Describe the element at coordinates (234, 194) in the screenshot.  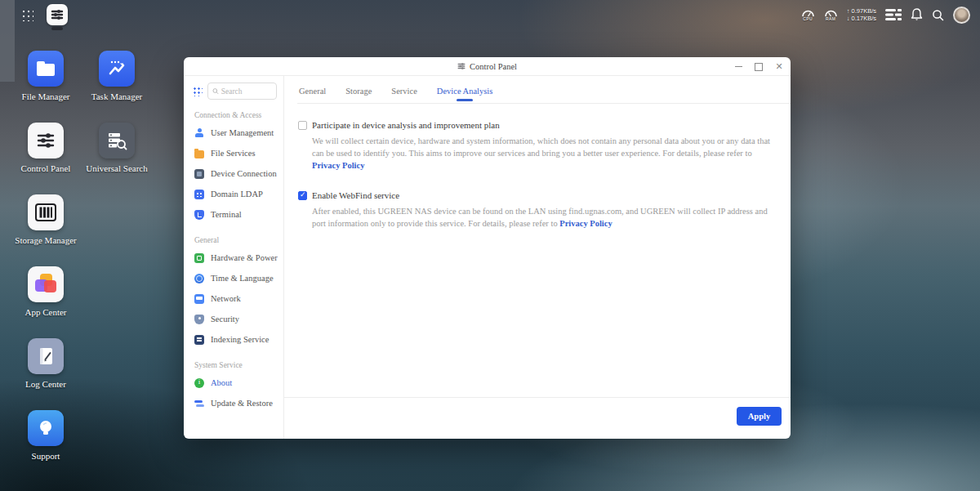
I see `sidebar-item-domain-ldap: Domain LDAP` at that location.